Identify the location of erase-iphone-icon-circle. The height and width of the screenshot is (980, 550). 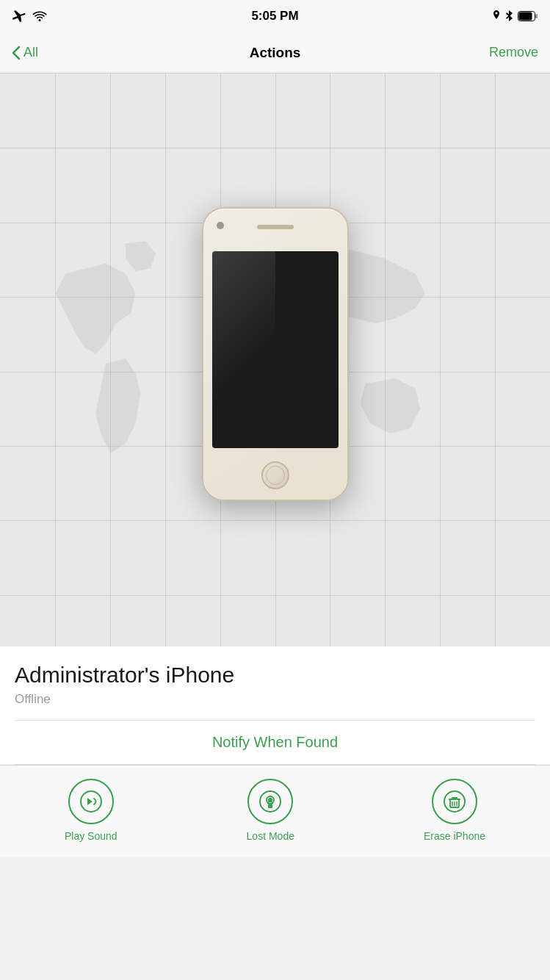
(455, 801).